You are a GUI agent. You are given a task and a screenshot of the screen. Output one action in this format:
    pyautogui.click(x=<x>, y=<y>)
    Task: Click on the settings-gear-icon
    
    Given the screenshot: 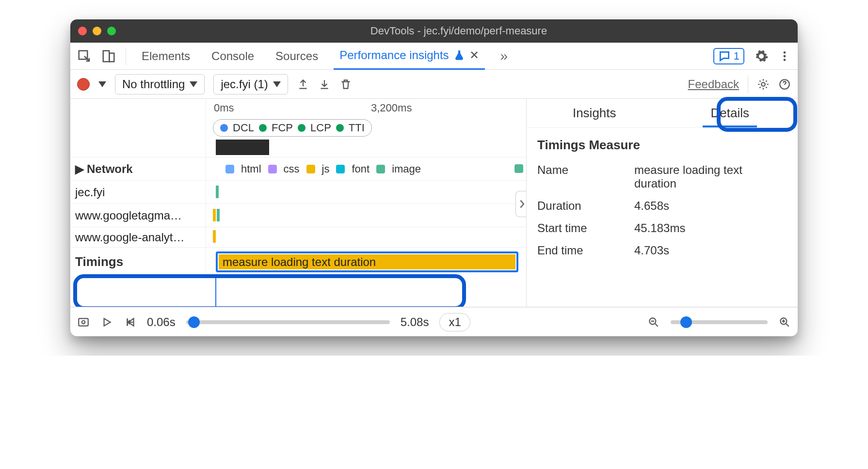 What is the action you would take?
    pyautogui.click(x=761, y=56)
    